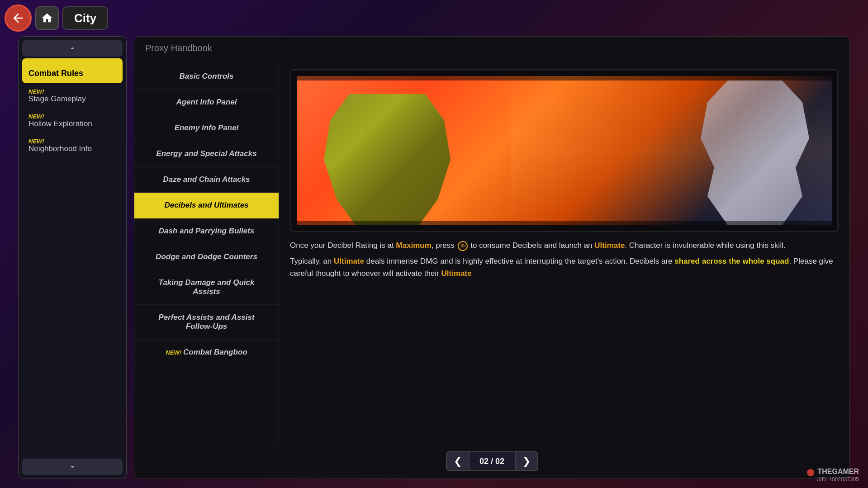  What do you see at coordinates (72, 71) in the screenshot?
I see `sidebar-item-combat-rules: NEW! Combat Rules` at bounding box center [72, 71].